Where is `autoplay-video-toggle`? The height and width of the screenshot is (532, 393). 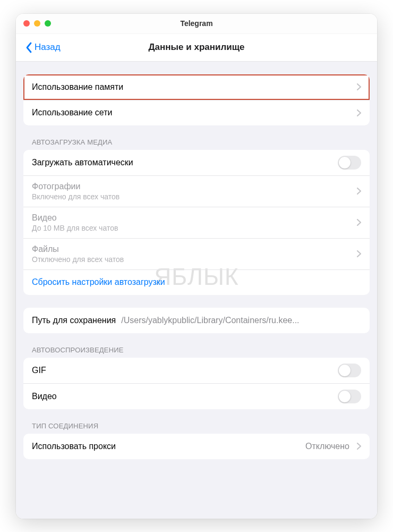
autoplay-video-toggle is located at coordinates (349, 396).